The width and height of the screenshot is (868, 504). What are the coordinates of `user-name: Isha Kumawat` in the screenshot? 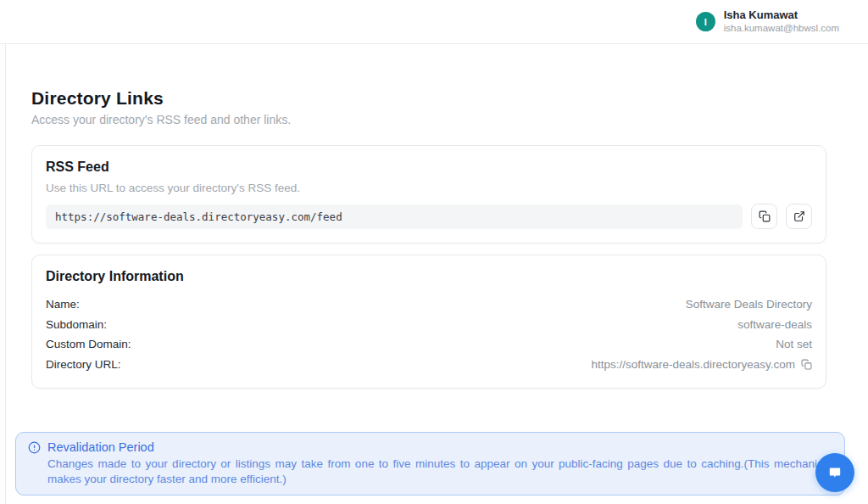 It's located at (782, 15).